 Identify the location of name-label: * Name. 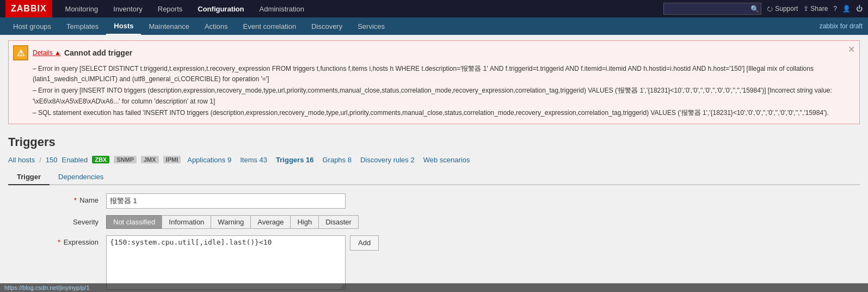
(57, 199).